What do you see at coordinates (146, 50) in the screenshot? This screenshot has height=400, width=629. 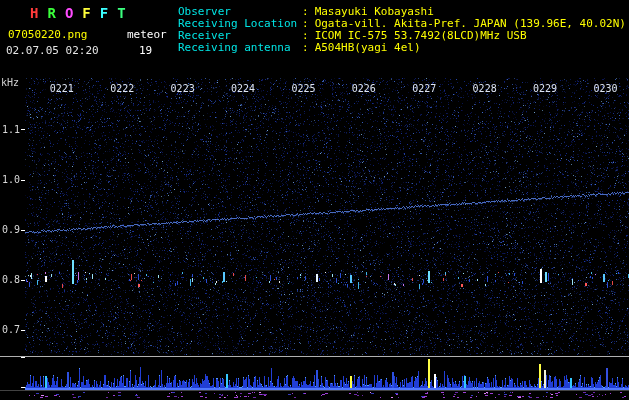 I see `meteor-count: 19` at bounding box center [146, 50].